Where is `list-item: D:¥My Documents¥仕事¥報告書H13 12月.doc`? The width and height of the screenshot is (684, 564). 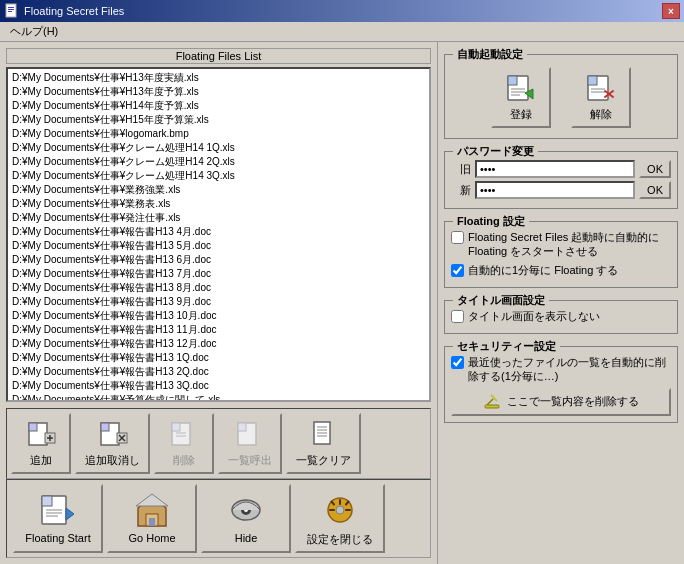
list-item: D:¥My Documents¥仕事¥報告書H13 12月.doc is located at coordinates (218, 344).